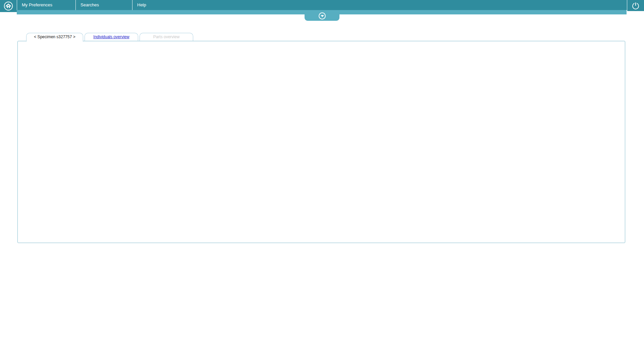 Image resolution: width=644 pixels, height=362 pixels. I want to click on nav-item-help: Help, so click(160, 5).